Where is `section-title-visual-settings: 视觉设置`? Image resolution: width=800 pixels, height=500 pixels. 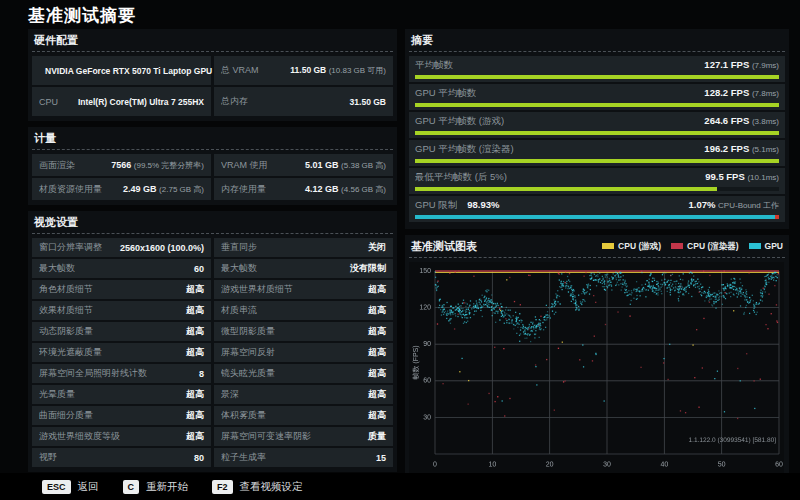
section-title-visual-settings: 视觉设置 is located at coordinates (212, 224).